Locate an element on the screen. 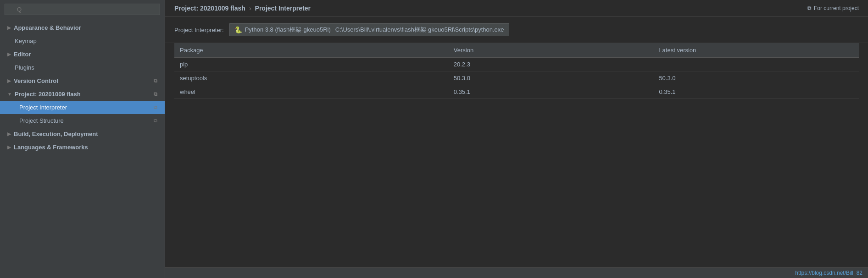 This screenshot has width=868, height=278. col-header-latest: Latest version is located at coordinates (756, 50).